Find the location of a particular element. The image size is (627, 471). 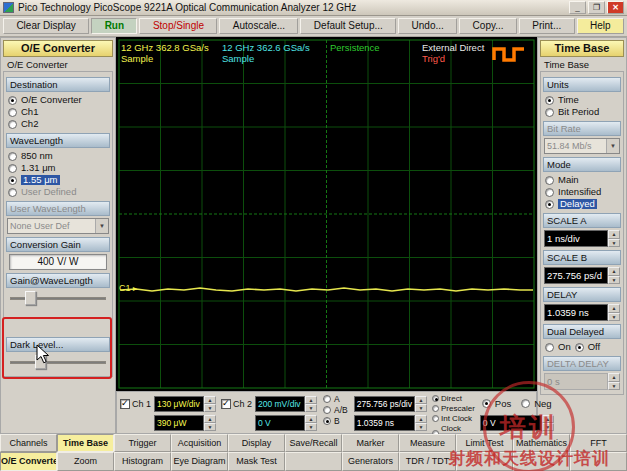

run-button: Run is located at coordinates (114, 26).